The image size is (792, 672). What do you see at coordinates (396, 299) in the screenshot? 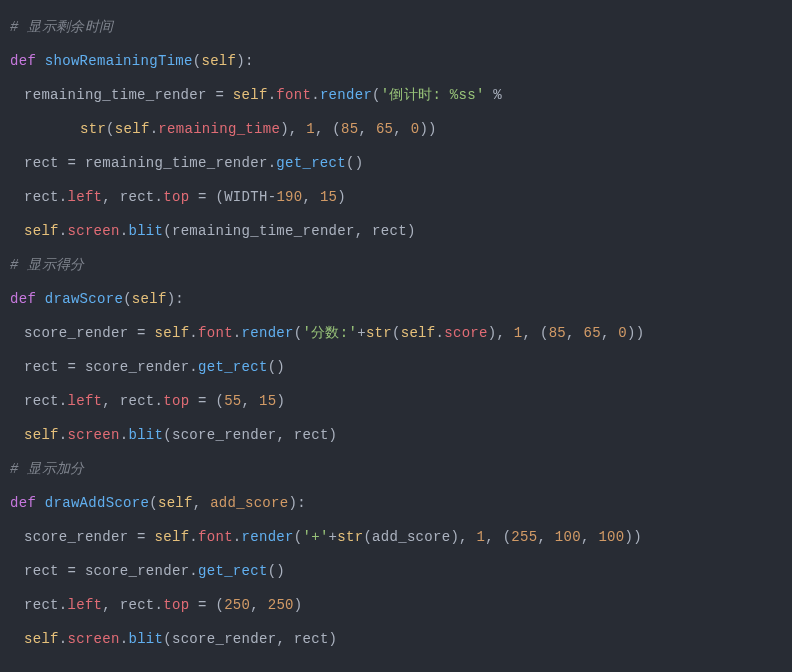
I see `code-line: def drawScore(self):` at bounding box center [396, 299].